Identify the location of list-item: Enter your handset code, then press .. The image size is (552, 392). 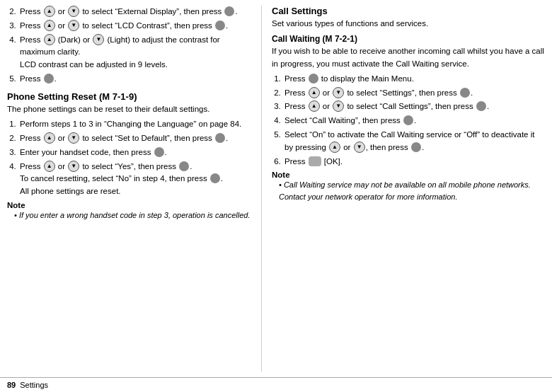
(134, 153).